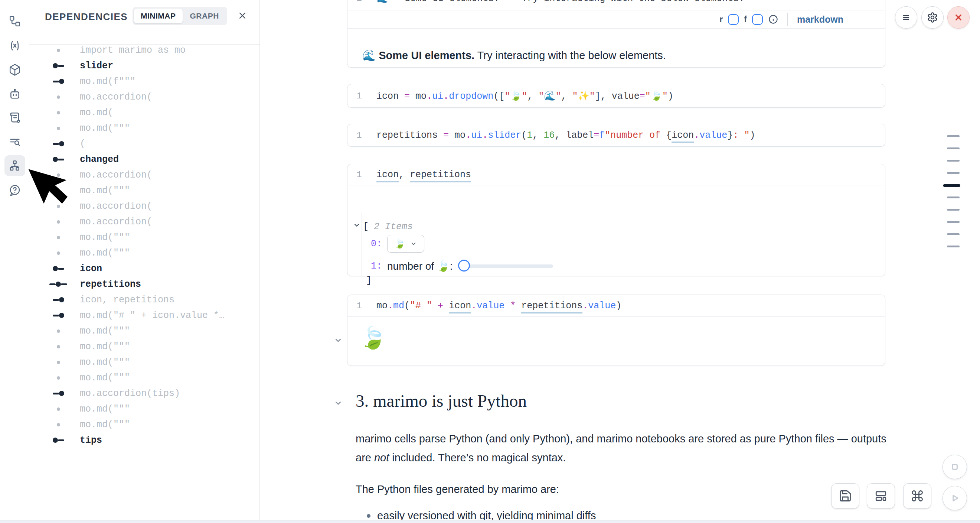 Image resolution: width=980 pixels, height=523 pixels. What do you see at coordinates (757, 19) in the screenshot?
I see `f-string-toggle` at bounding box center [757, 19].